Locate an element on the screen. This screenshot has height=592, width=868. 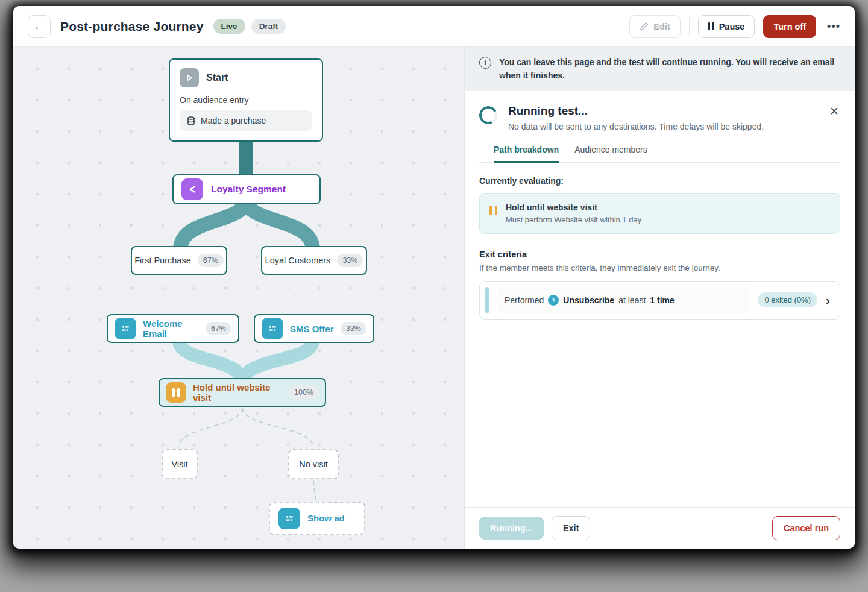
node-loyal-customers: Loyal Customers 33% is located at coordinates (314, 260).